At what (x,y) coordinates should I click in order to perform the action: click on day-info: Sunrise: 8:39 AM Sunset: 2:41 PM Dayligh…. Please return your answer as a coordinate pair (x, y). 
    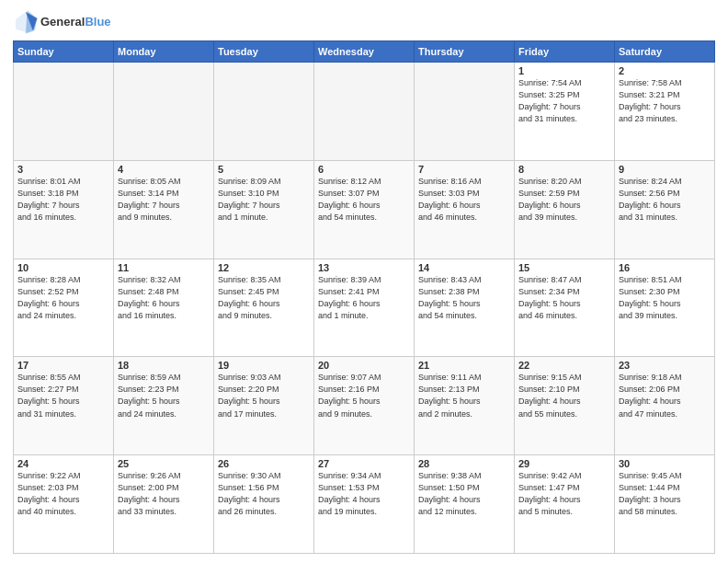
    Looking at the image, I should click on (364, 298).